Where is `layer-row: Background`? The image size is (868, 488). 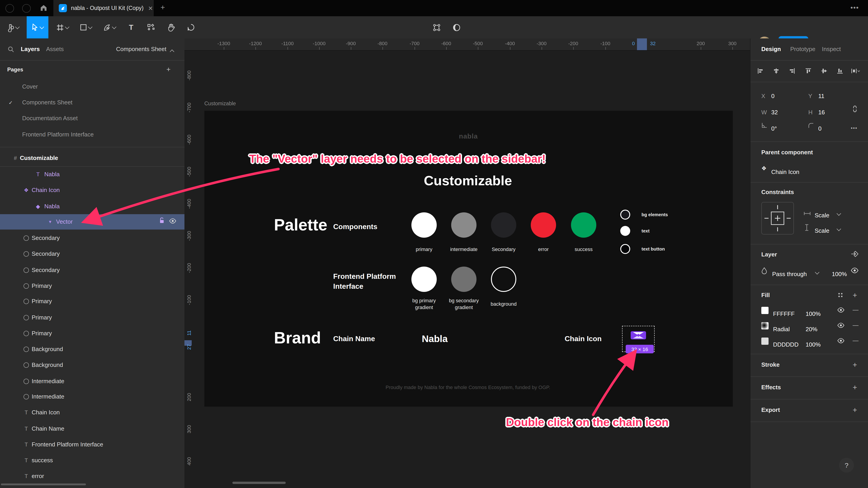
layer-row: Background is located at coordinates (92, 349).